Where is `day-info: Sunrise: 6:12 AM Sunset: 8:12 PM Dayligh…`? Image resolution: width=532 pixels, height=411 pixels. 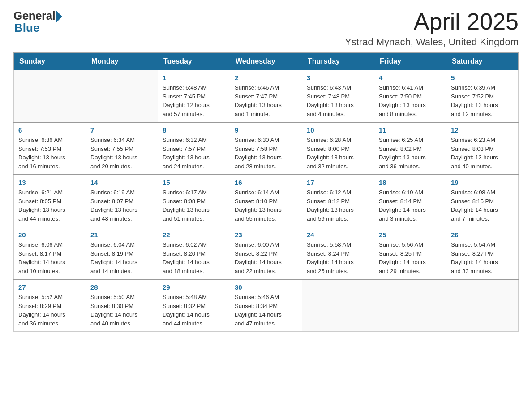 day-info: Sunrise: 6:12 AM Sunset: 8:12 PM Dayligh… is located at coordinates (338, 206).